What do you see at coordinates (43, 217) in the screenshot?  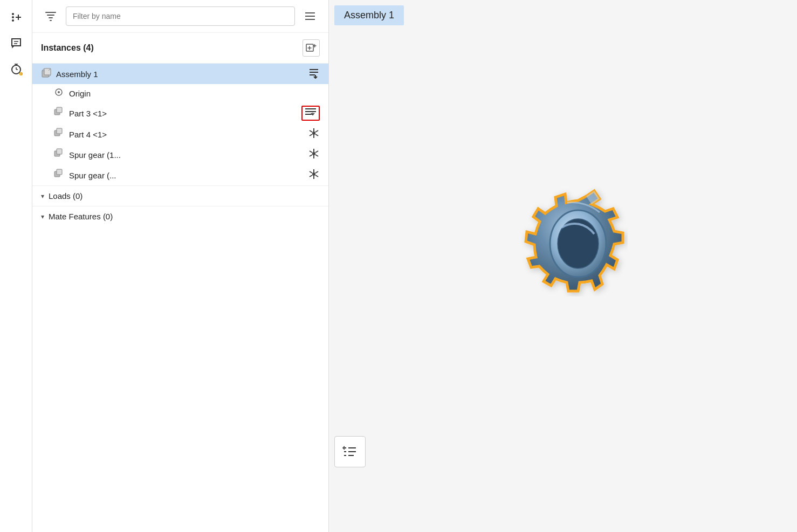 I see `mate-features-chevron-icon: ▾` at bounding box center [43, 217].